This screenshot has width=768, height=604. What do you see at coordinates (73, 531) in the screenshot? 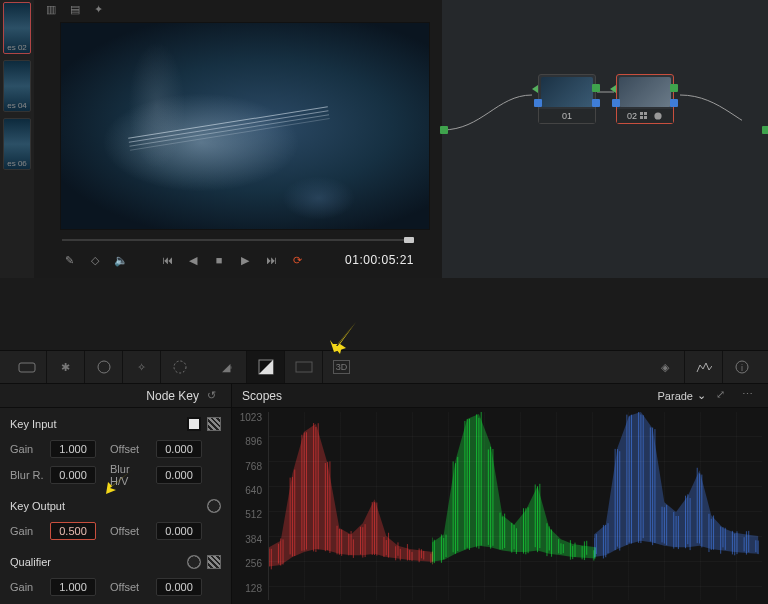
I see `key-output-gain: 0.500` at bounding box center [73, 531].